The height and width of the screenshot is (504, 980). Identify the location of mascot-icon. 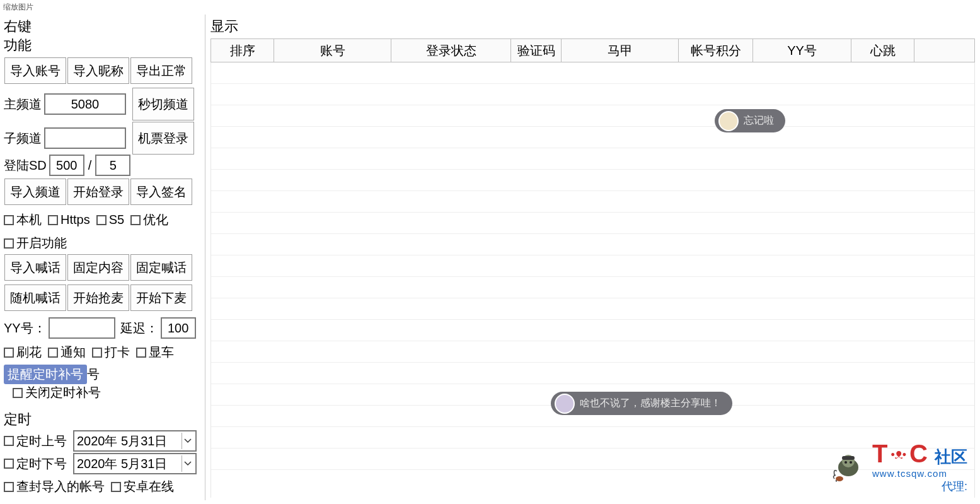
(848, 467).